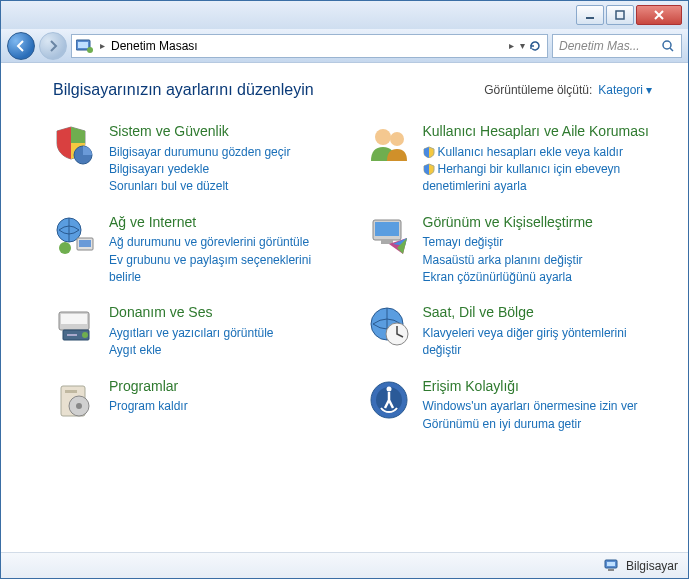 This screenshot has width=689, height=579. What do you see at coordinates (196, 400) in the screenshot?
I see `group-programs: Programlar Program kaldır` at bounding box center [196, 400].